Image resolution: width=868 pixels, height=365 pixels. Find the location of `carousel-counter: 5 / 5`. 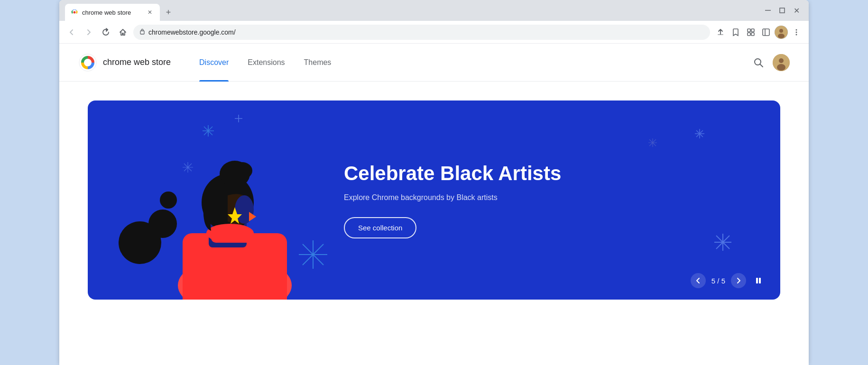

carousel-counter: 5 / 5 is located at coordinates (718, 281).